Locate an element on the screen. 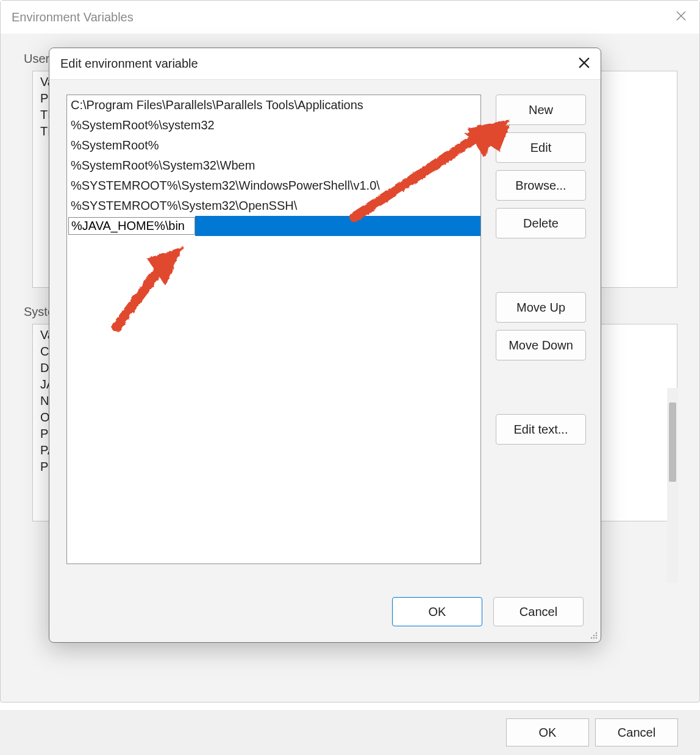 This screenshot has width=700, height=755. modal-ok-button: OK is located at coordinates (437, 612).